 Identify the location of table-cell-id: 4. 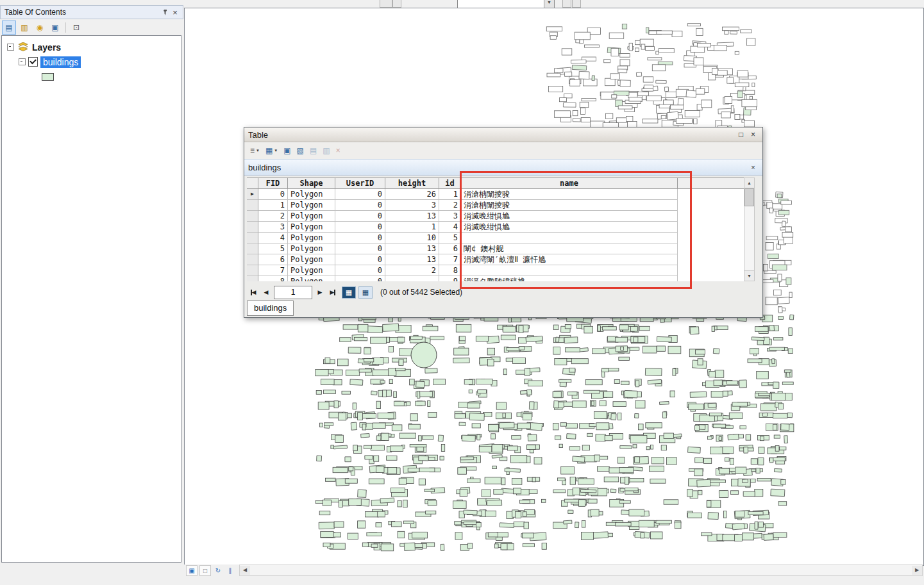
(450, 227).